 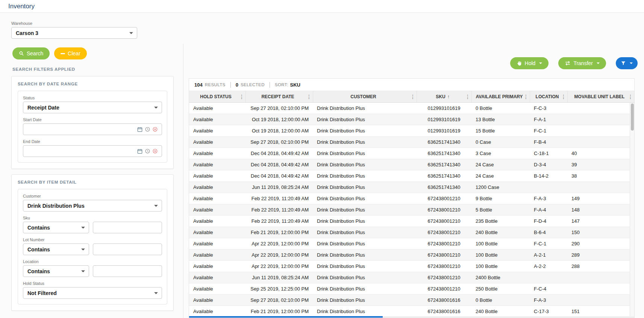 What do you see at coordinates (365, 97) in the screenshot?
I see `column-header-customer: CUSTOMER⋮` at bounding box center [365, 97].